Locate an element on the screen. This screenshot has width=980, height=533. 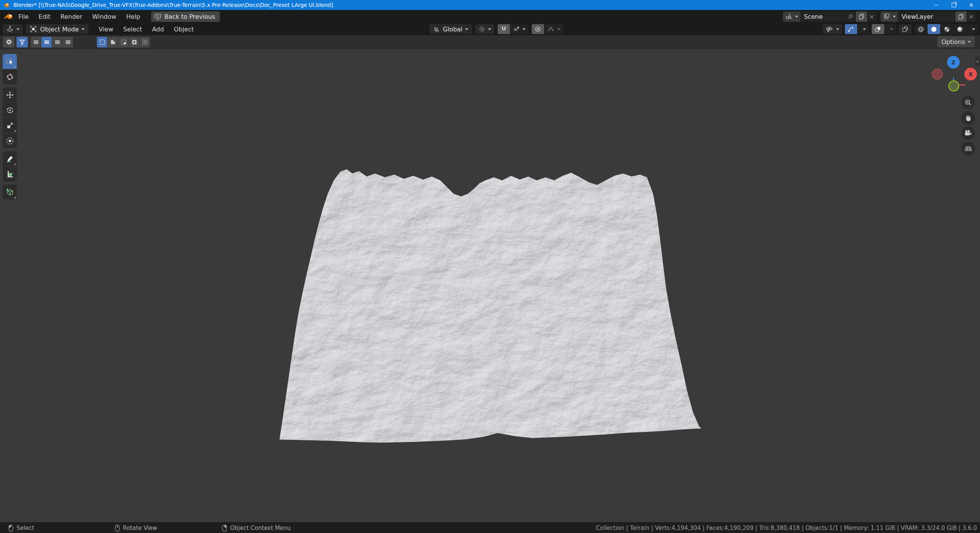
xray-toggle is located at coordinates (905, 29).